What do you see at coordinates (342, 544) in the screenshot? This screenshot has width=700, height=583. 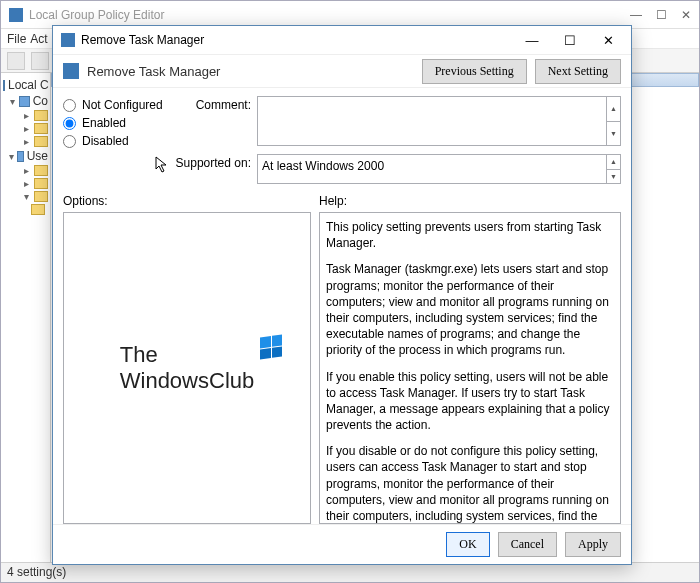 I see `dialog-buttons: OK Cancel Apply` at bounding box center [342, 544].